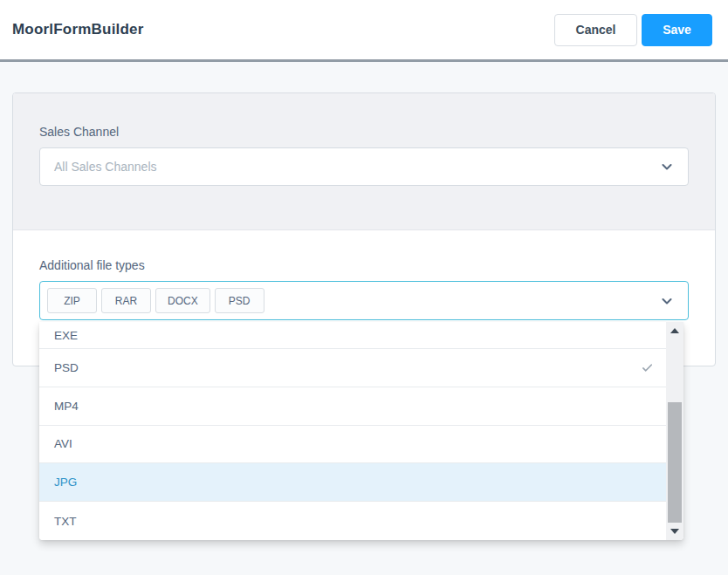 Image resolution: width=728 pixels, height=575 pixels. I want to click on sales-channel-select: All Sales Channels, so click(364, 167).